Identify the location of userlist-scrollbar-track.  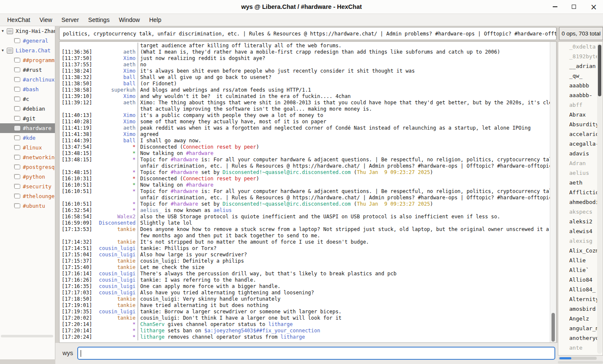
(600, 198).